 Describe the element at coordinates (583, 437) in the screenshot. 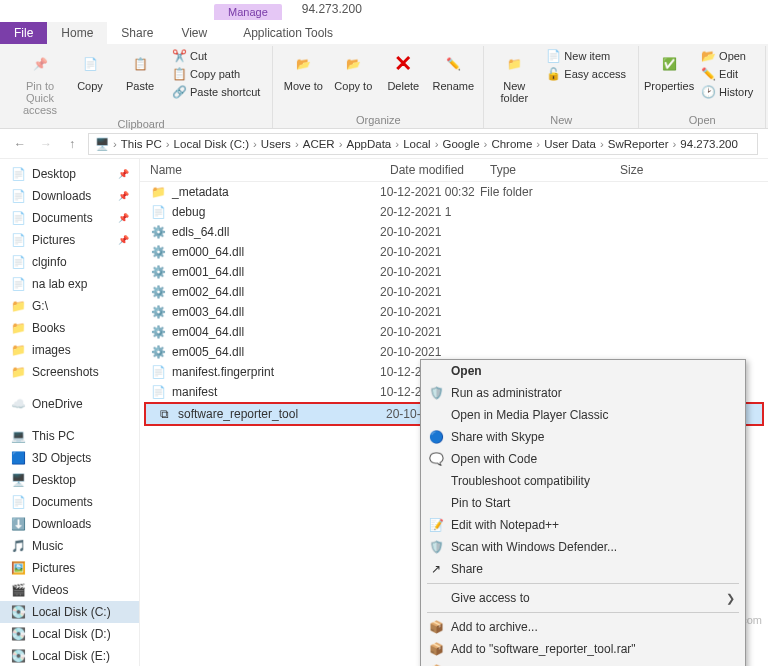

I see `context-menu-item: 🔵Share with Skype` at that location.